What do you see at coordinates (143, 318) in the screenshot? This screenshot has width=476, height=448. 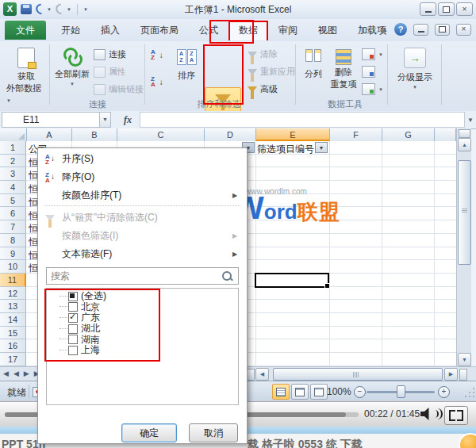 I see `filter-option-广东: 广东` at bounding box center [143, 318].